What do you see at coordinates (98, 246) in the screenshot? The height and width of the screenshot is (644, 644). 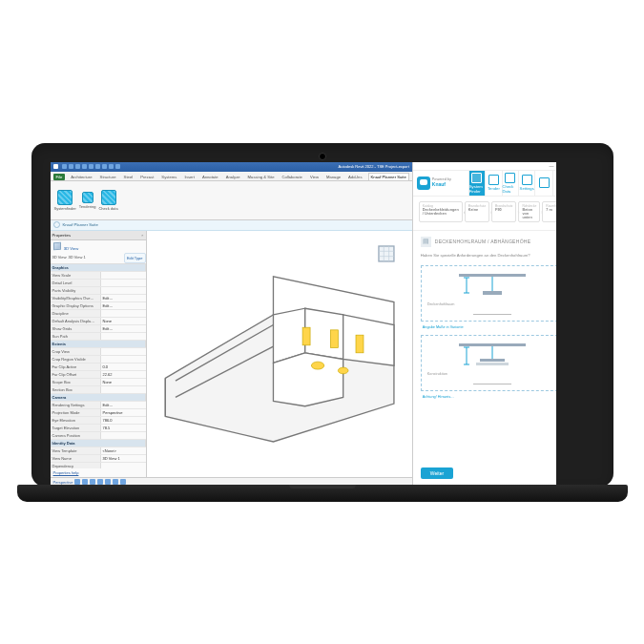 I see `view-type-card: 3D View` at bounding box center [98, 246].